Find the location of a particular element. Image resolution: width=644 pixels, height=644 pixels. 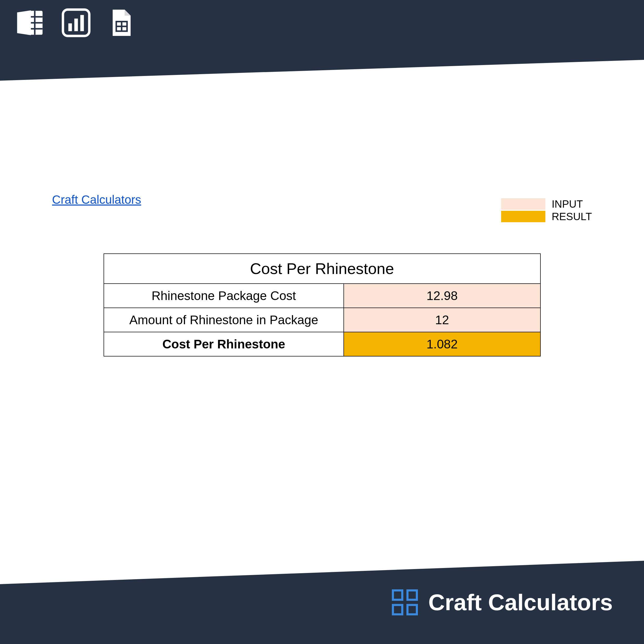

legend-row-result: RESULT is located at coordinates (547, 217).